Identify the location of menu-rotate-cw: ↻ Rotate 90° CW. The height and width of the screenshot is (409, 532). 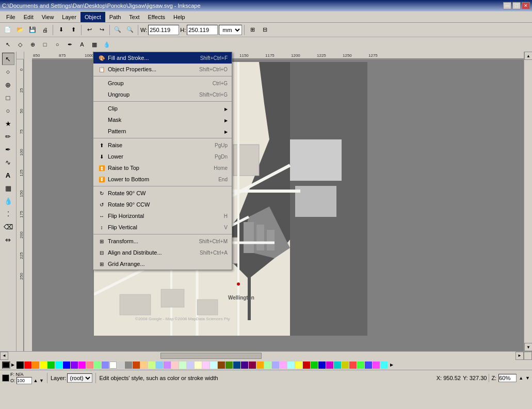
(163, 193).